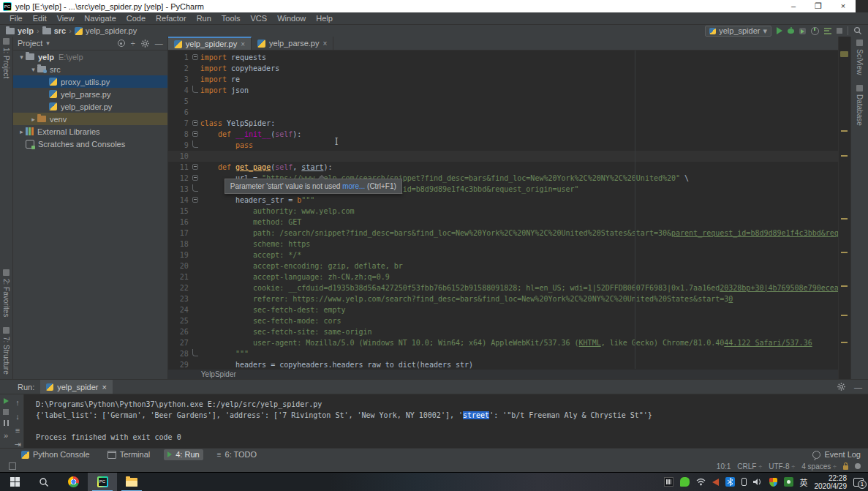 This screenshot has height=491, width=868. Describe the element at coordinates (739, 31) in the screenshot. I see `run-configuration-select: yelp_spider ▾` at that location.